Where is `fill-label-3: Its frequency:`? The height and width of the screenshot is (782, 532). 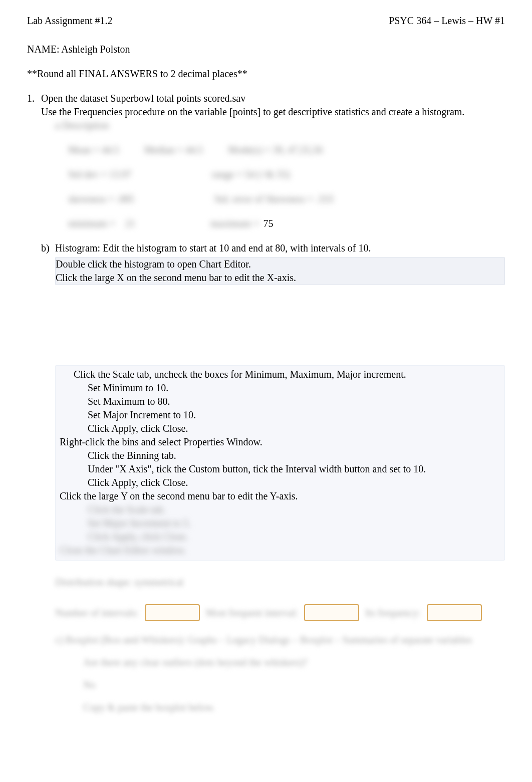
fill-label-3: Its frequency: is located at coordinates (393, 613).